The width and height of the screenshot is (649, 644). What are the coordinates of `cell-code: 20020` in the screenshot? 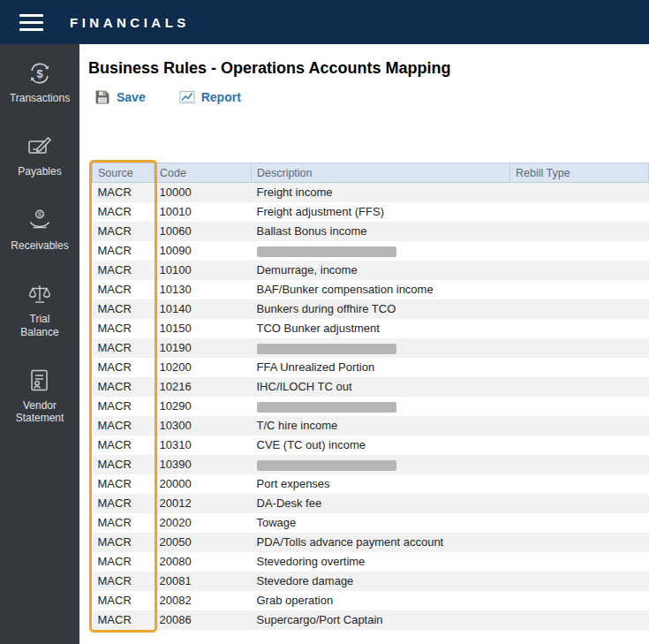 It's located at (203, 523).